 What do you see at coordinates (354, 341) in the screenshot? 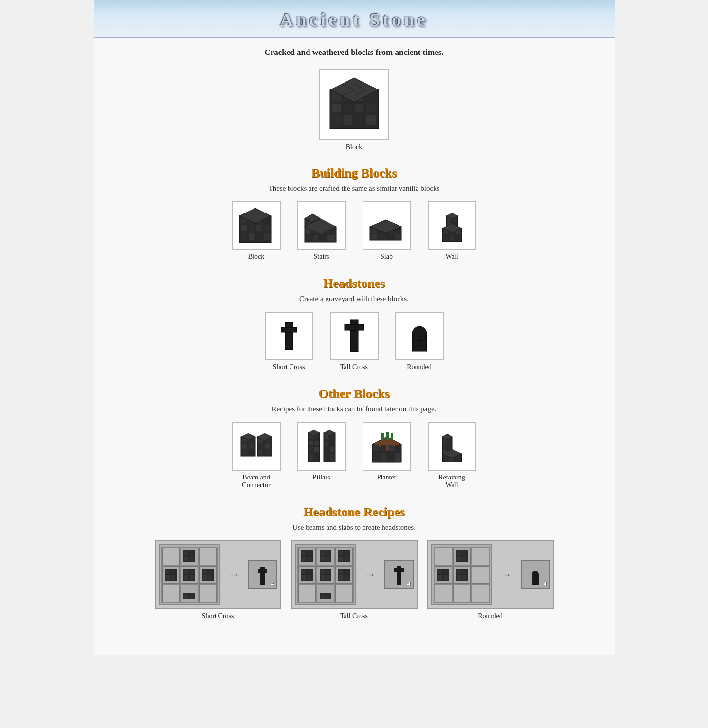
I see `headstones-row: Short Cross Tall Cross` at bounding box center [354, 341].